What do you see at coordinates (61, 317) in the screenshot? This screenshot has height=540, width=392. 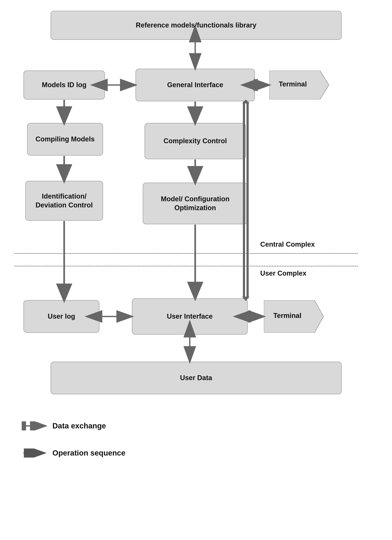 I see `user-log-box: User log` at bounding box center [61, 317].